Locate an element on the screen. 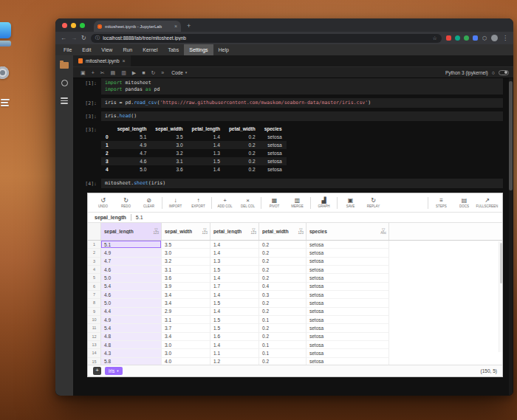  restart-button: ↻ is located at coordinates (153, 72).